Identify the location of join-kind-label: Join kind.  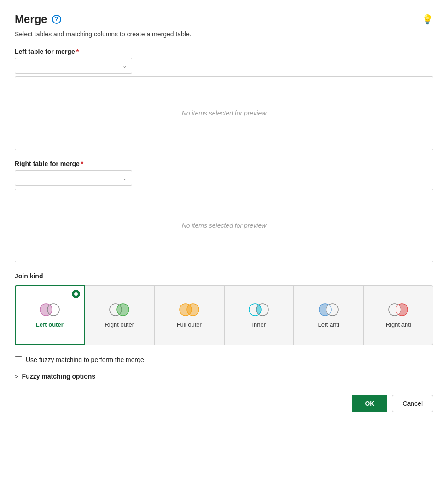
(224, 276).